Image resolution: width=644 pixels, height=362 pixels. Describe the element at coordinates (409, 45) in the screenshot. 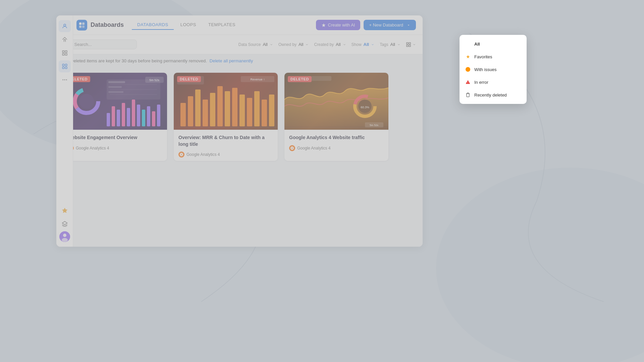

I see `grid-view-icon` at that location.